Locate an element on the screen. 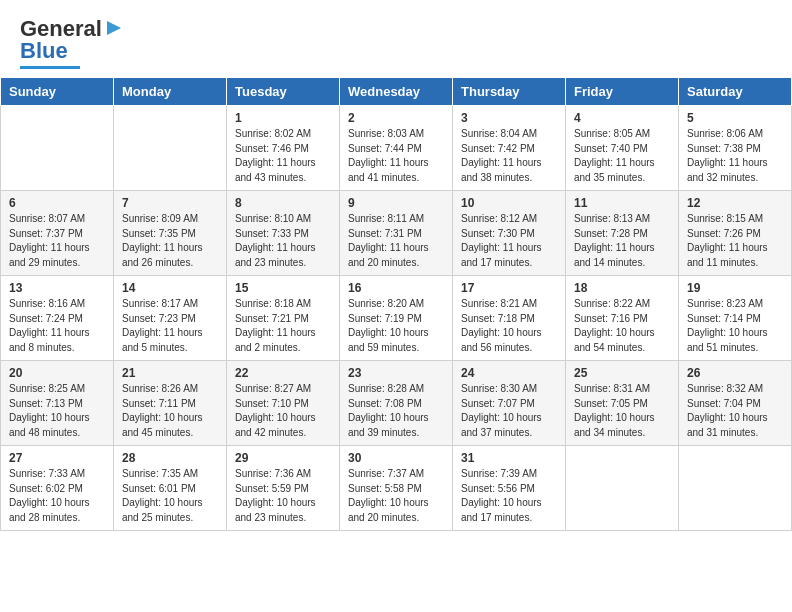  day-cell: 18Sunrise: 8:22 AM Sunset: 7:16 PM Dayli… is located at coordinates (622, 318).